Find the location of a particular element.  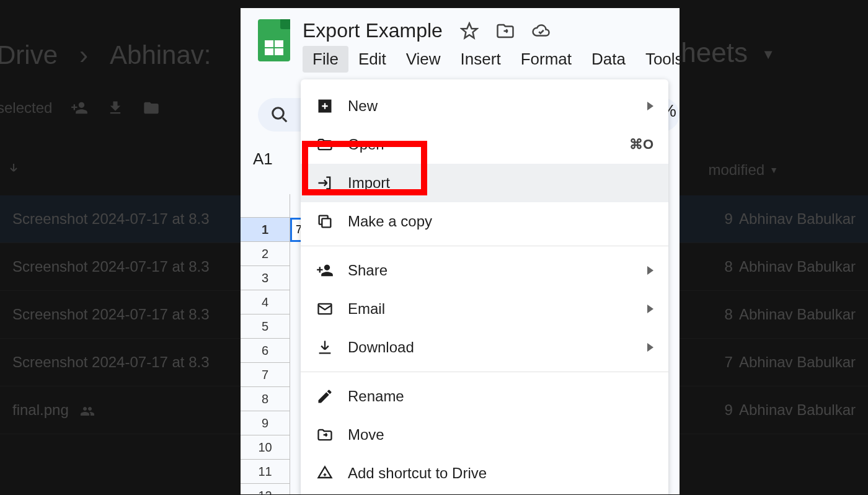

row-header: 7 is located at coordinates (265, 375).